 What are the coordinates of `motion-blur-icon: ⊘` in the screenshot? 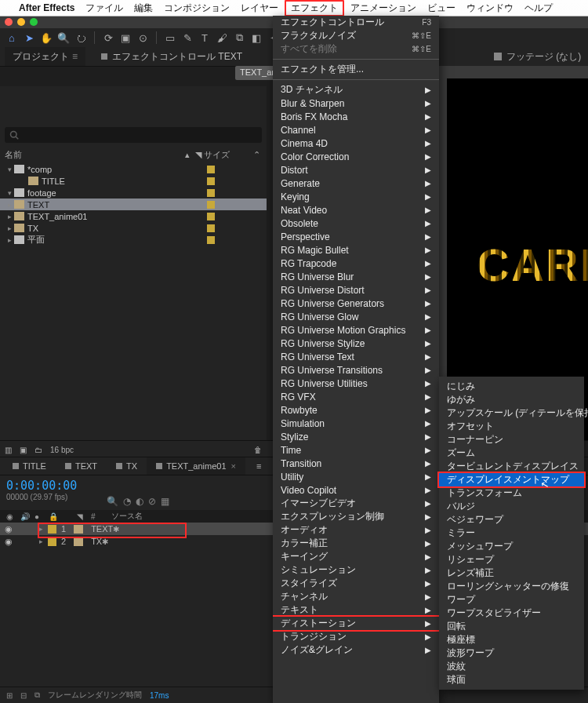 It's located at (152, 501).